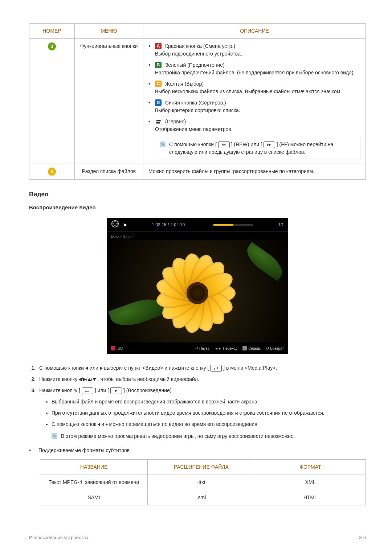 The height and width of the screenshot is (554, 392). I want to click on subtitle-format-table: НАЗВАНИЕ РАСШИРЕНИЕ ФАЙЛА ФОРМАТ Текст M…, so click(203, 483).